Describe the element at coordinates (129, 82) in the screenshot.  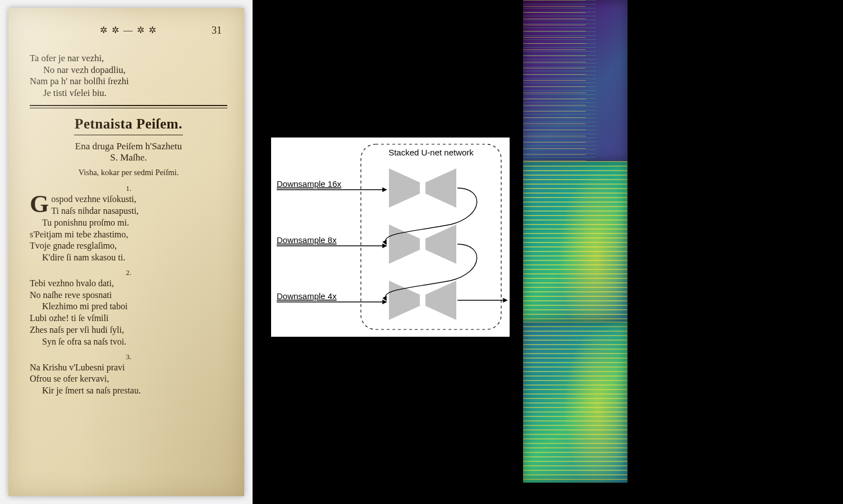
I see `pre-verse-line: Nam pa h' nar bolſhi ſrezhi` at that location.